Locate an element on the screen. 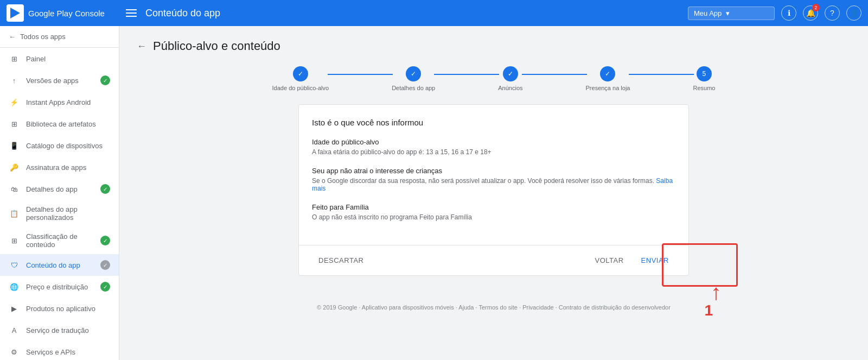 This screenshot has width=868, height=360. info-value-familia: O app não está inscrito no programa Feit… is located at coordinates (494, 217).